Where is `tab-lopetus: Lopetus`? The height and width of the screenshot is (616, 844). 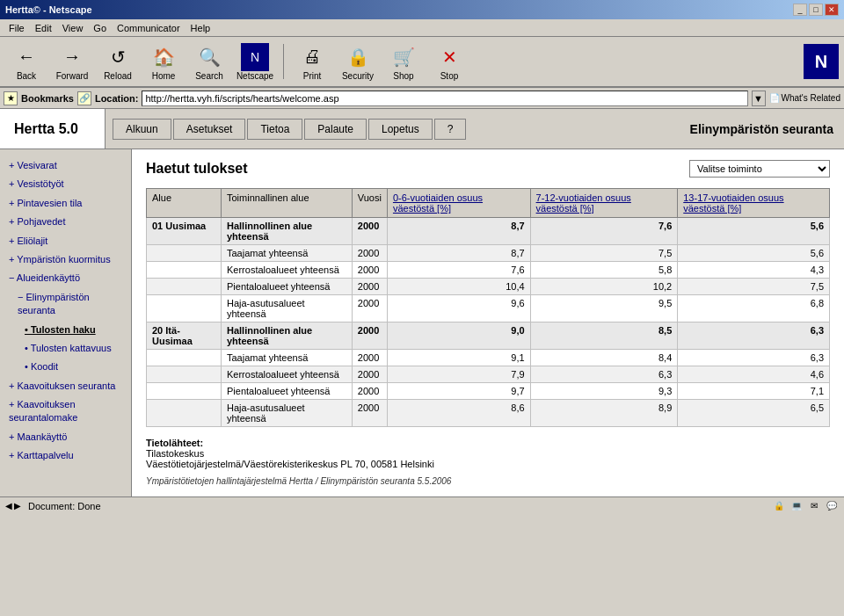
tab-lopetus: Lopetus is located at coordinates (401, 129).